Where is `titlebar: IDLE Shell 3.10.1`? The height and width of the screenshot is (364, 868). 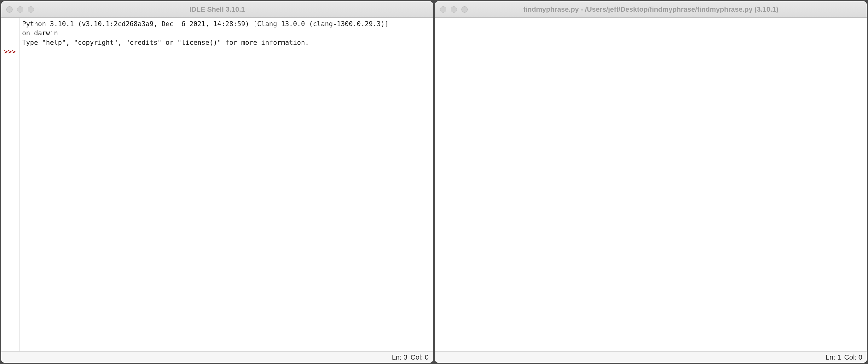 titlebar: IDLE Shell 3.10.1 is located at coordinates (217, 9).